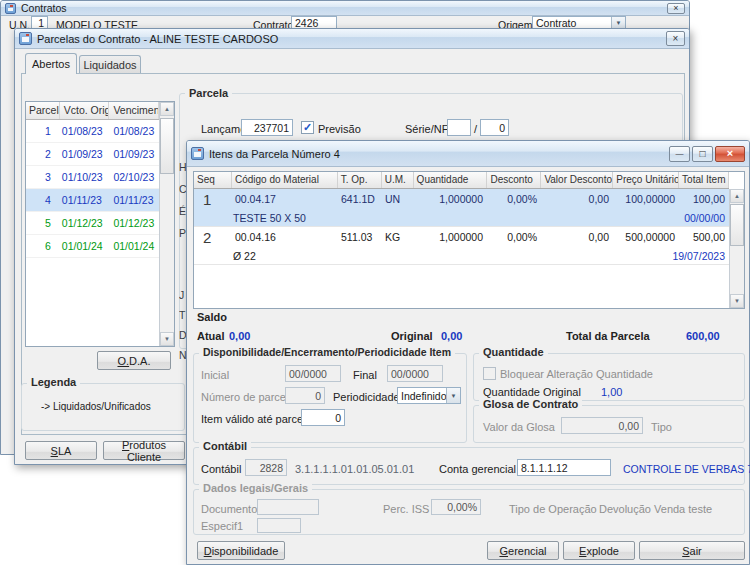 Image resolution: width=750 pixels, height=565 pixels. What do you see at coordinates (459, 128) in the screenshot?
I see `serie-input` at bounding box center [459, 128].